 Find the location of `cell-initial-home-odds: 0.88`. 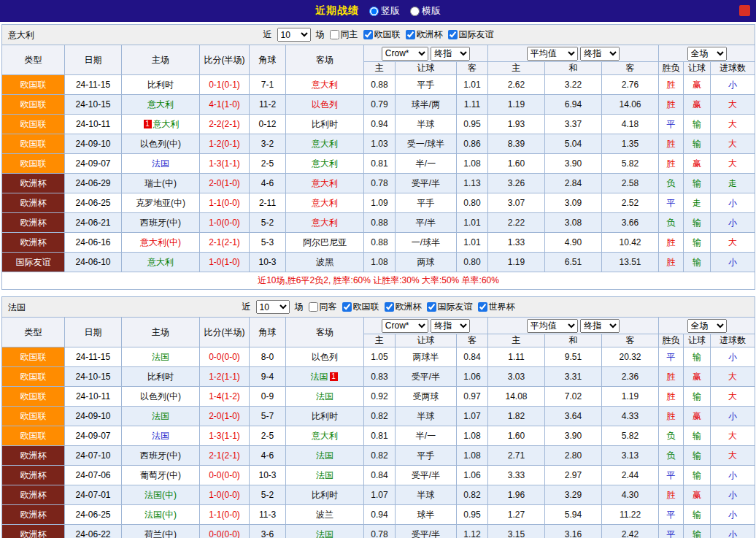

cell-initial-home-odds: 0.88 is located at coordinates (379, 242).